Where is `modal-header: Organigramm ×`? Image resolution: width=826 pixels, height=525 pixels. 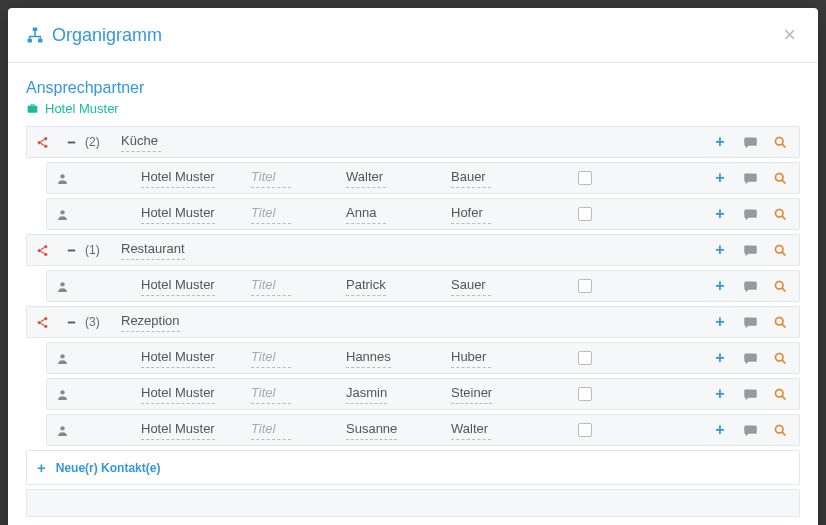 modal-header: Organigramm × is located at coordinates (413, 36).